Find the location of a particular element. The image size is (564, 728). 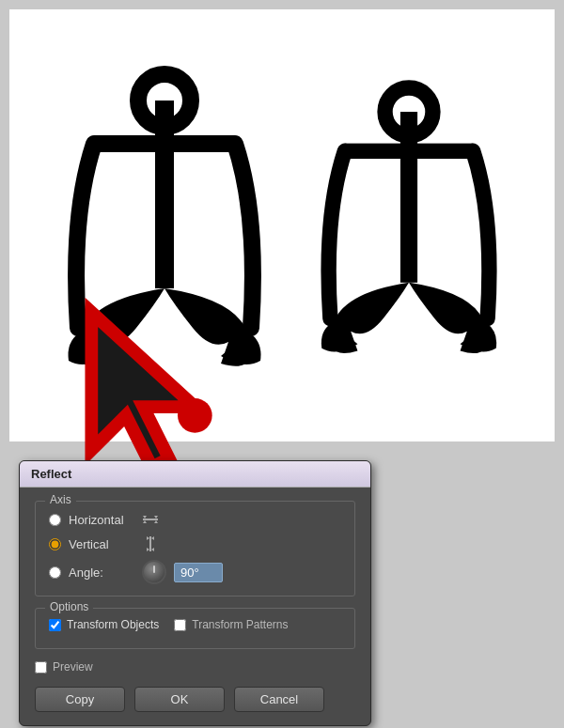

horizontal-row: Horizontal is located at coordinates (196, 519).